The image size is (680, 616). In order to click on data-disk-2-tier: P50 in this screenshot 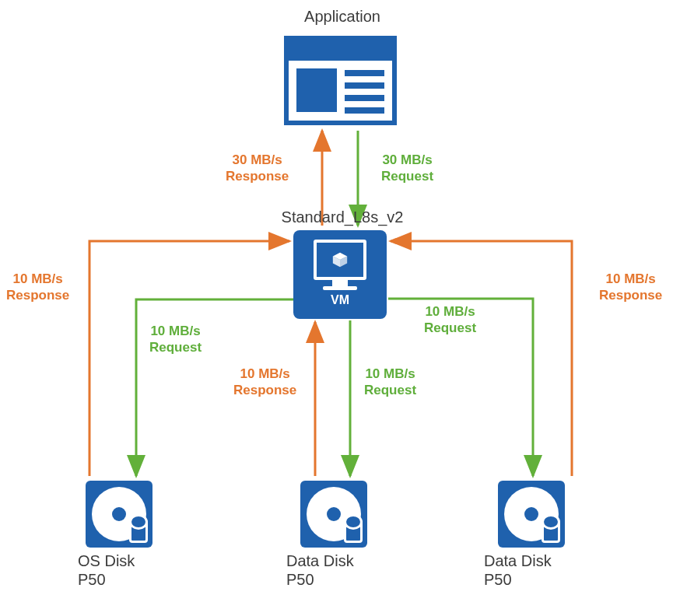, I will do `click(498, 580)`.